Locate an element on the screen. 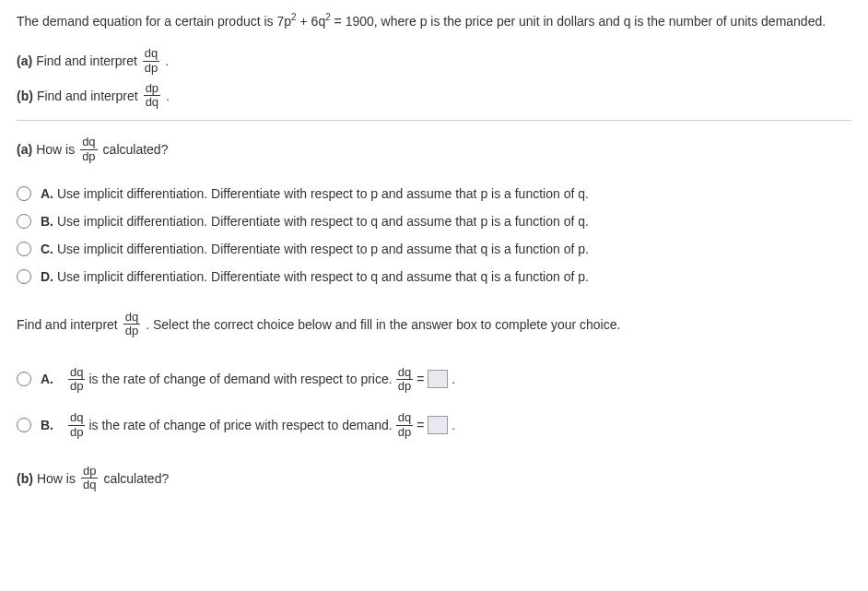 The height and width of the screenshot is (591, 868). radio-a-A is located at coordinates (24, 194).